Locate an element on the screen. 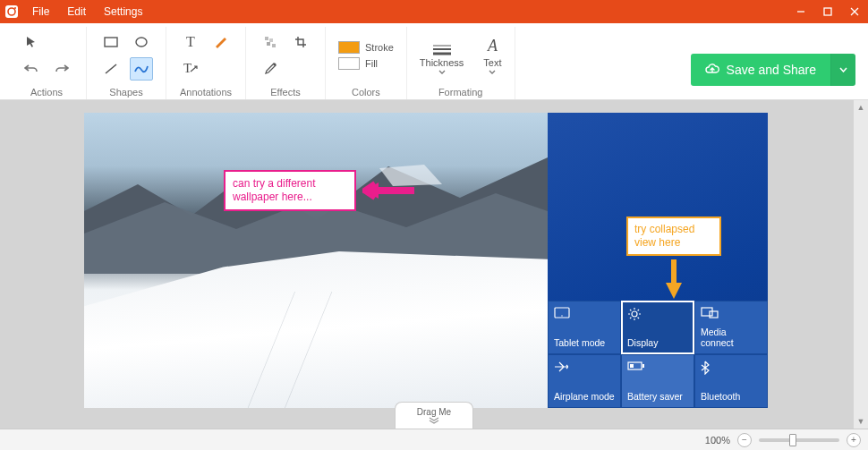 The width and height of the screenshot is (868, 450). text-format-label: Text is located at coordinates (492, 63).